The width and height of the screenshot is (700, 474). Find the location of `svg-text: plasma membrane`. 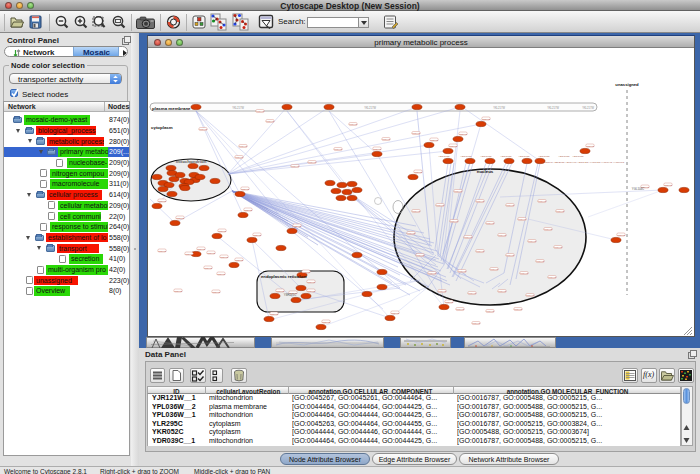

svg-text: plasma membrane is located at coordinates (172, 108).